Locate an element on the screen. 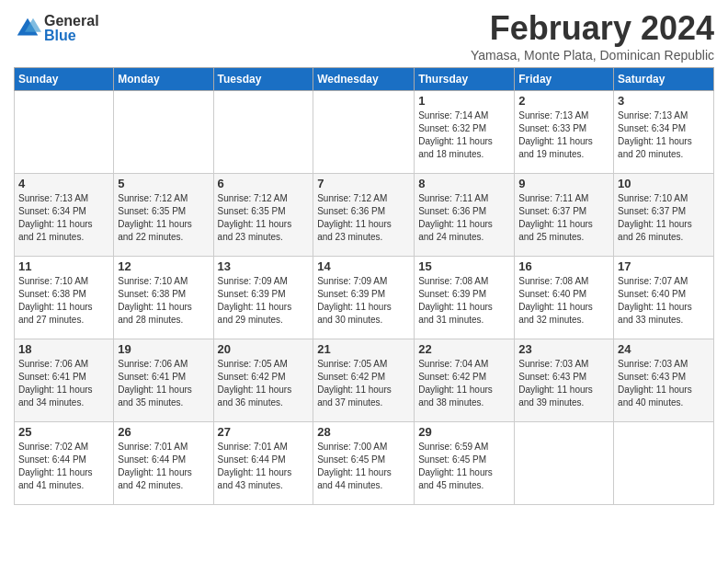 This screenshot has height=563, width=728. day-info: Sunrise: 7:04 AM Sunset: 6:42 PM Dayligh… is located at coordinates (464, 384).